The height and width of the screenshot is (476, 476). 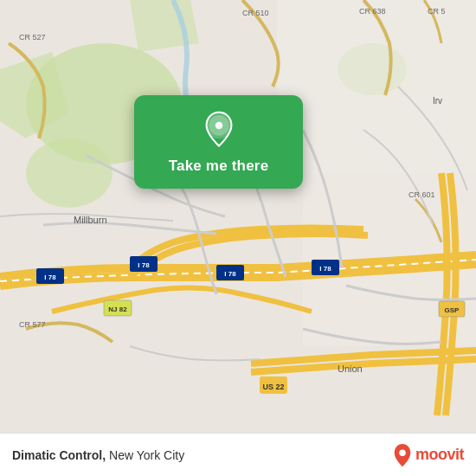 I want to click on location-pin-icon, so click(x=219, y=130).